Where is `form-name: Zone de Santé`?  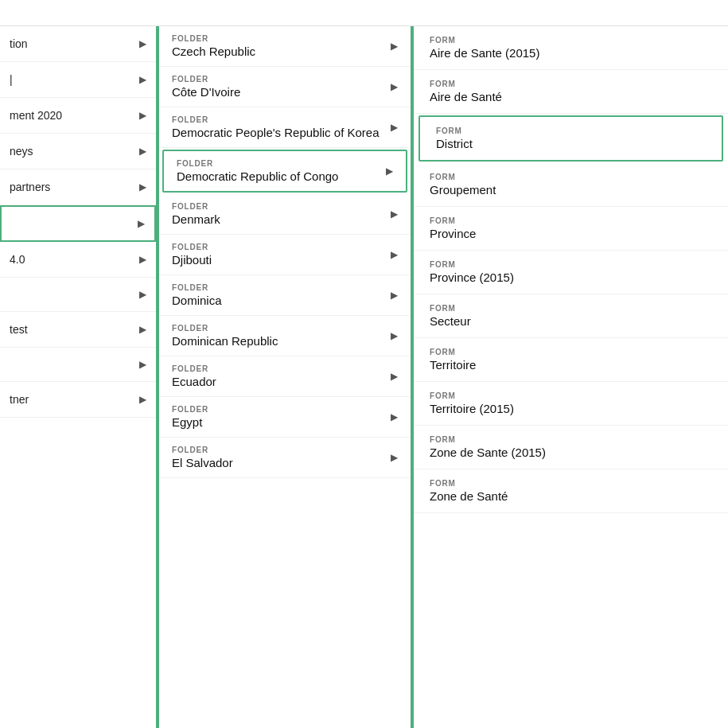 form-name: Zone de Santé is located at coordinates (571, 496).